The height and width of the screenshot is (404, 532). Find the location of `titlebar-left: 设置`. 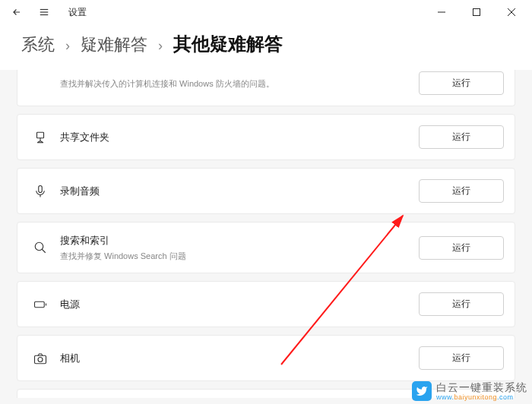

titlebar-left: 设置 is located at coordinates (45, 12).